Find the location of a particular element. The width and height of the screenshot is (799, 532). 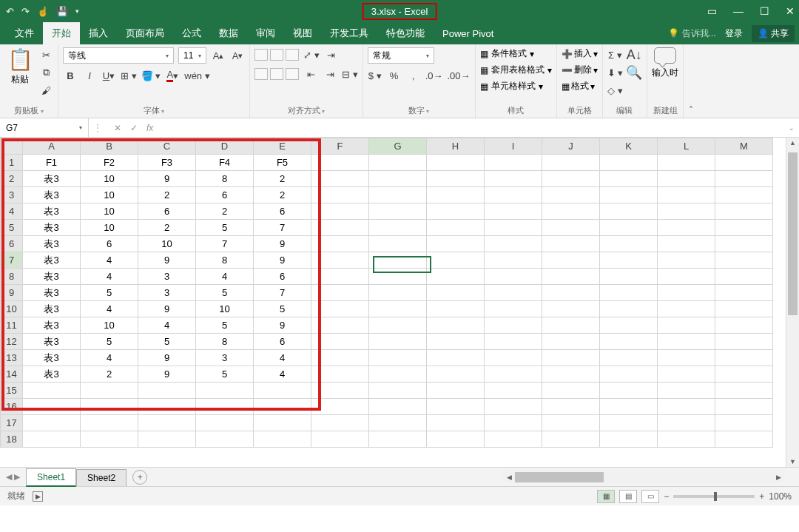

cell-I4 is located at coordinates (513, 212).